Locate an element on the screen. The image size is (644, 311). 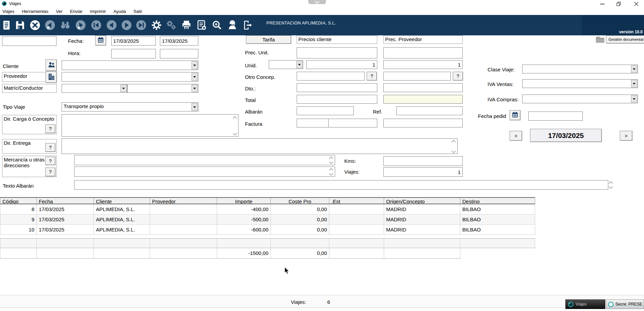
otro-concep-cliente-input is located at coordinates (331, 76).